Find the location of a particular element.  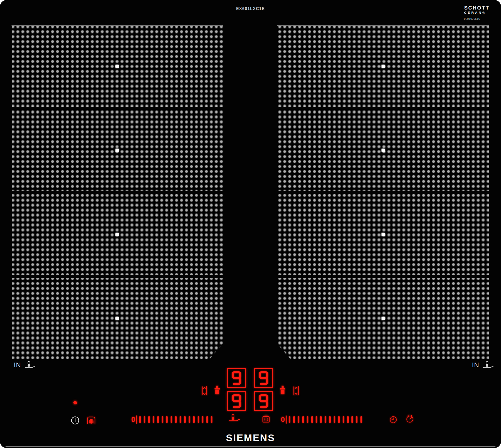

combine-zones-button-right is located at coordinates (296, 391).